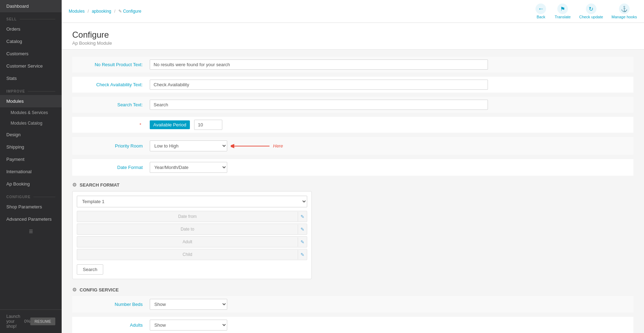 The image size is (644, 333). Describe the element at coordinates (188, 168) in the screenshot. I see `date-format-select: Year/Month/Date Month/Day/Year Day/Month…` at that location.